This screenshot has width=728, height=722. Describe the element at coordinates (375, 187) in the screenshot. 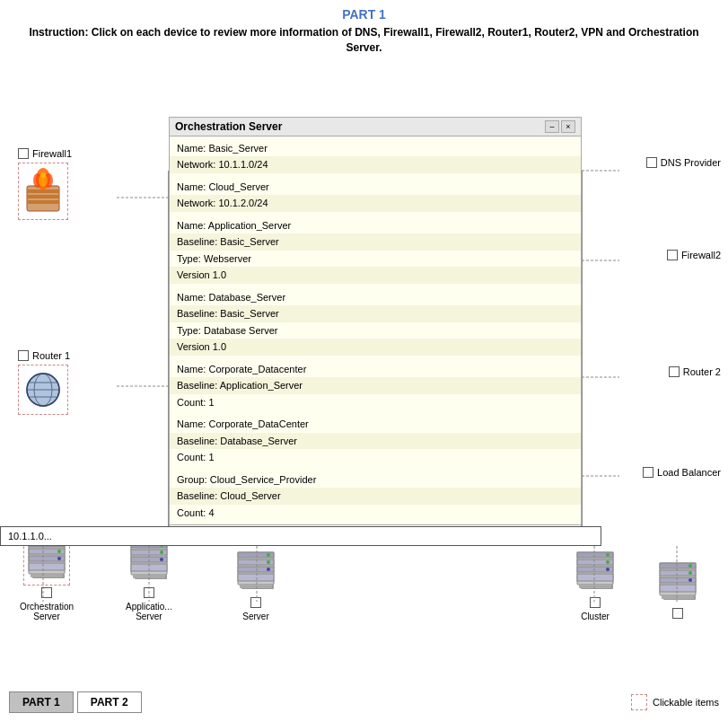

I see `row-cloud-server-name: Name: Cloud_Server` at that location.